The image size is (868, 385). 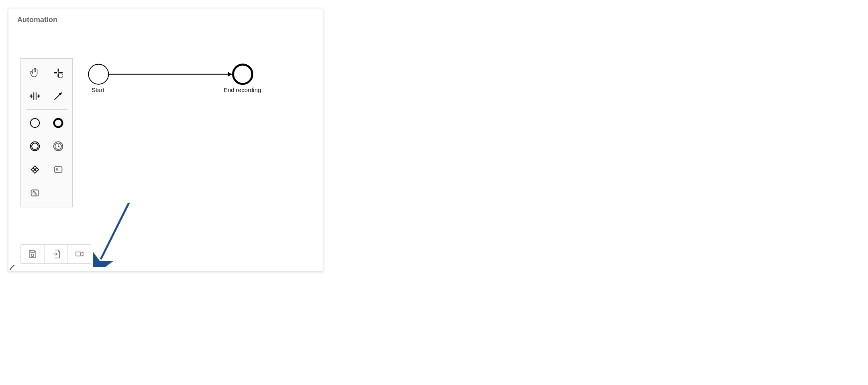 I want to click on start-node-label: Start, so click(x=98, y=90).